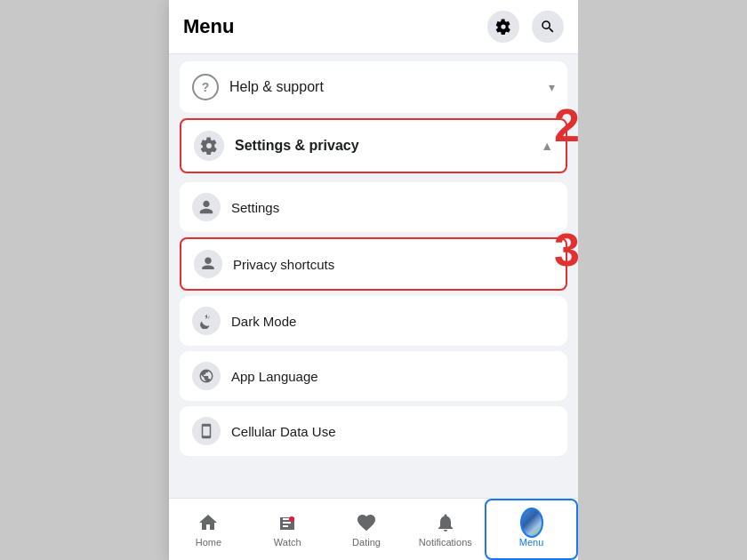  I want to click on header: Menu, so click(374, 27).